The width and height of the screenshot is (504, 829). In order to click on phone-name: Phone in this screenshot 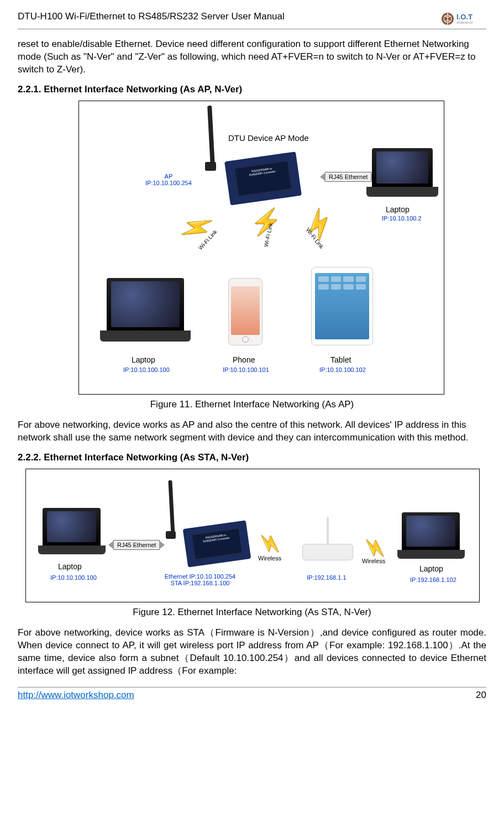, I will do `click(244, 360)`.